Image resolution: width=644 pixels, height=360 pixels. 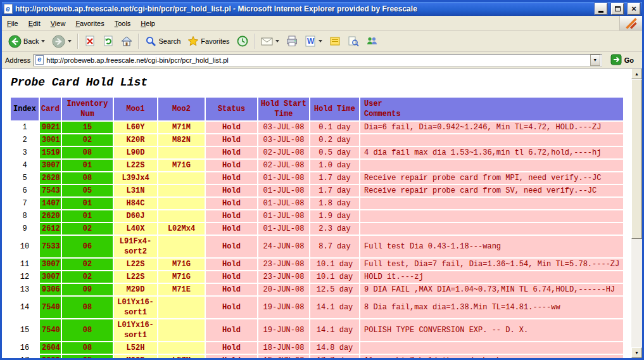 What do you see at coordinates (51, 178) in the screenshot?
I see `table-cell: 2628` at bounding box center [51, 178].